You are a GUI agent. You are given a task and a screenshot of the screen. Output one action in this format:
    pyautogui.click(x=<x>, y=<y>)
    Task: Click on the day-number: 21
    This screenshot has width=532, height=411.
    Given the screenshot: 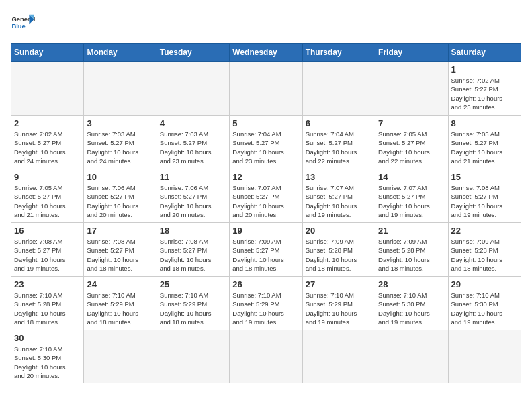 What is the action you would take?
    pyautogui.click(x=411, y=231)
    